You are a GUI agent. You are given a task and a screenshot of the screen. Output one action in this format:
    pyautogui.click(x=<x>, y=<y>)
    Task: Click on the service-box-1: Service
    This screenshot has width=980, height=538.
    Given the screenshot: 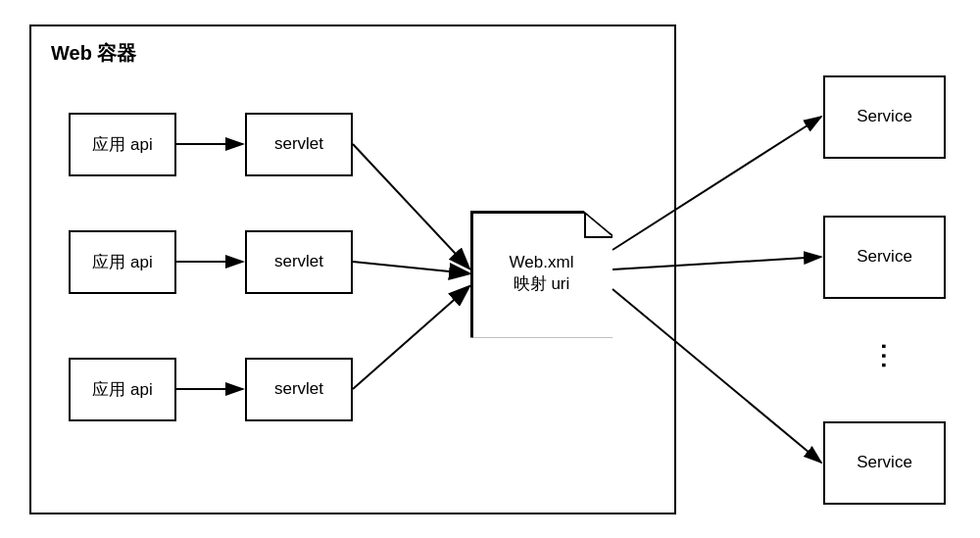 What is the action you would take?
    pyautogui.click(x=884, y=118)
    